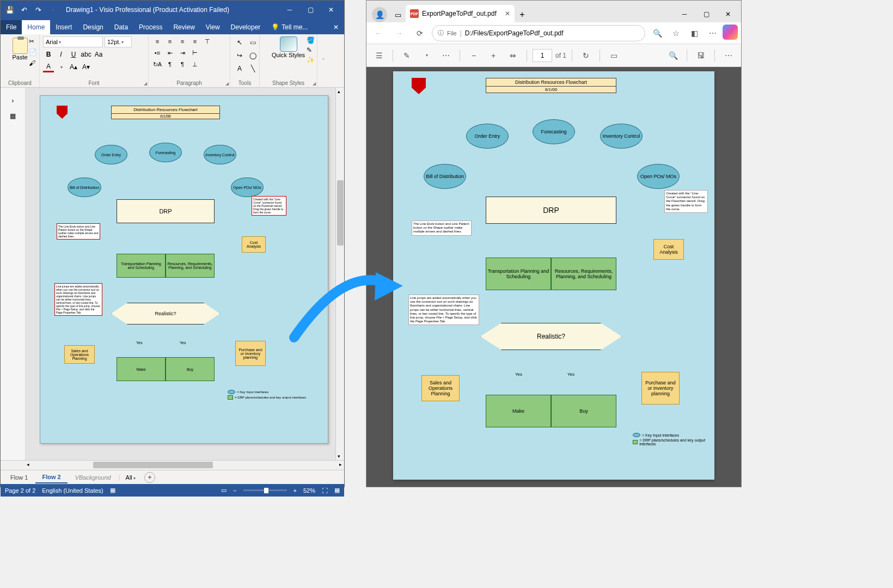 The width and height of the screenshot is (893, 588). What do you see at coordinates (253, 42) in the screenshot?
I see `rectangle-tool-button: ▭` at bounding box center [253, 42].